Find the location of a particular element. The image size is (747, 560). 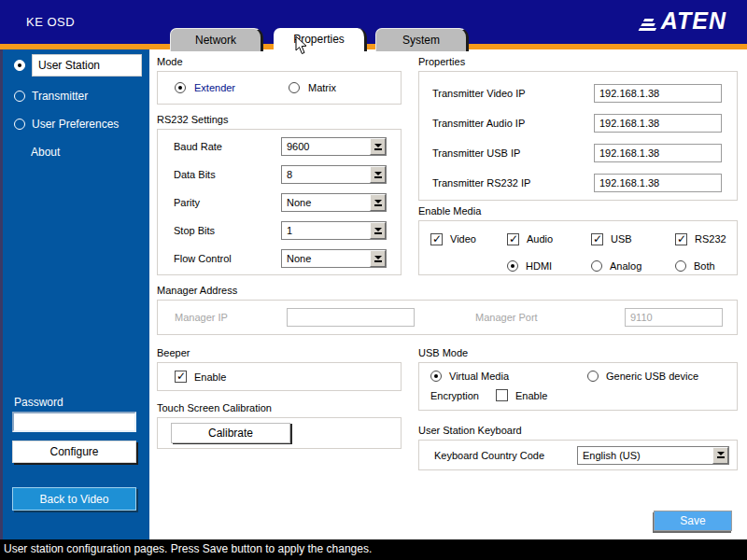

transmitter-audio-ip-input: 192.168.1.38 is located at coordinates (657, 123).